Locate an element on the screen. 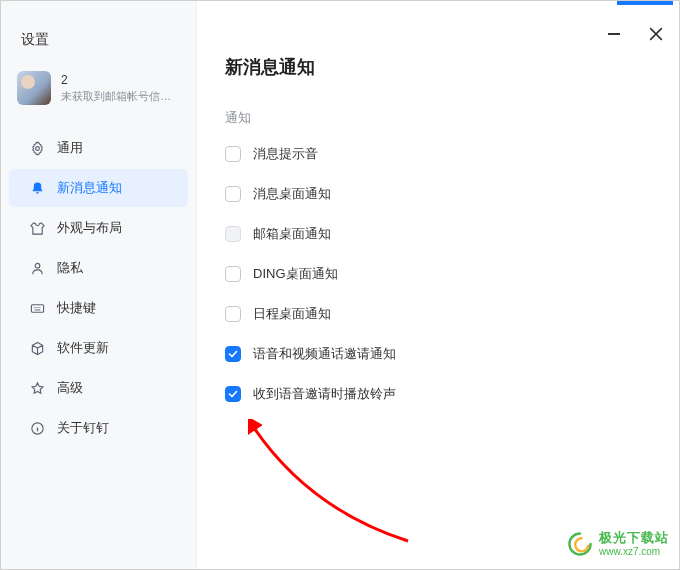 The height and width of the screenshot is (570, 680). page-title: 新消息通知 is located at coordinates (452, 67).